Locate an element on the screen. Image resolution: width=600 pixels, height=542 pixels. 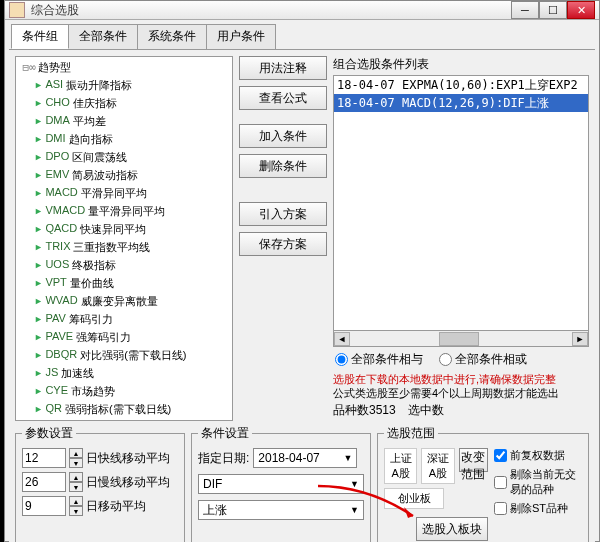
minimize-button: ─ is located at coordinates (525, 10).